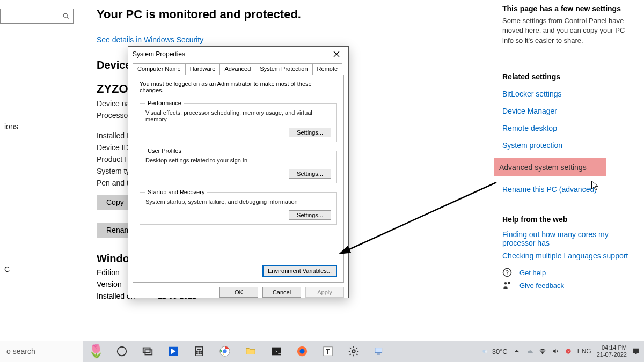 The height and width of the screenshot is (362, 644). I want to click on user-profiles-settings-button: Settings..., so click(310, 174).